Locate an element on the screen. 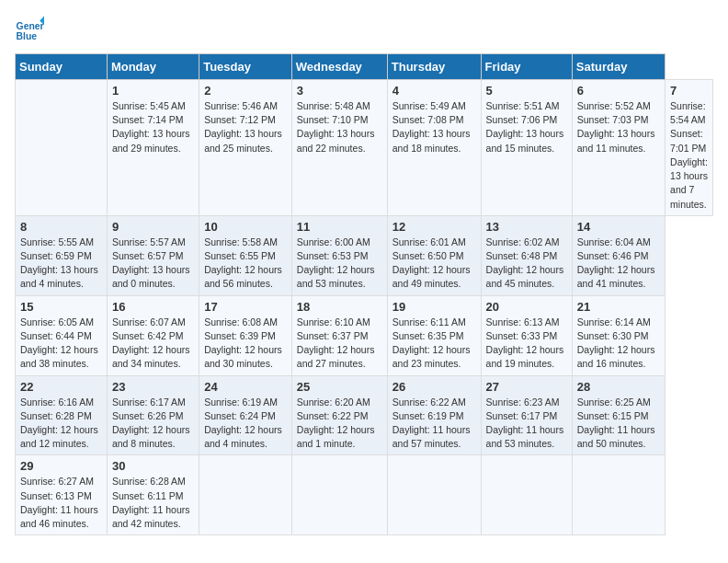 The image size is (728, 563). day-detail: Sunrise: 6:05 AMSunset: 6:44 PMDaylight:… is located at coordinates (61, 344).